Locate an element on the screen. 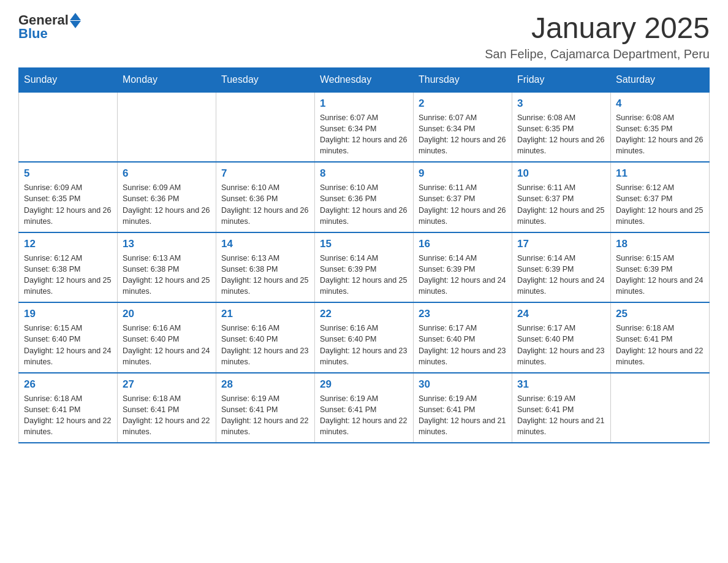 The width and height of the screenshot is (728, 563). day-number: 21 is located at coordinates (265, 314).